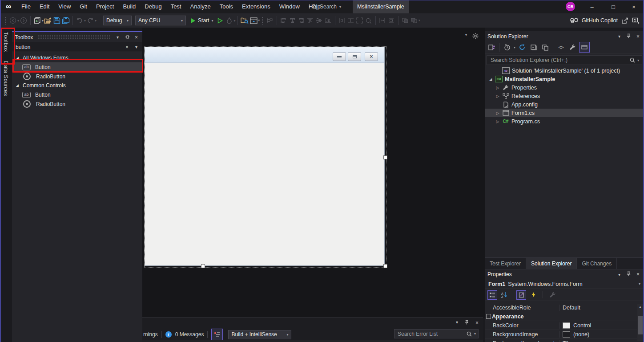  What do you see at coordinates (220, 20) in the screenshot?
I see `start-without-debugging-icon` at bounding box center [220, 20].